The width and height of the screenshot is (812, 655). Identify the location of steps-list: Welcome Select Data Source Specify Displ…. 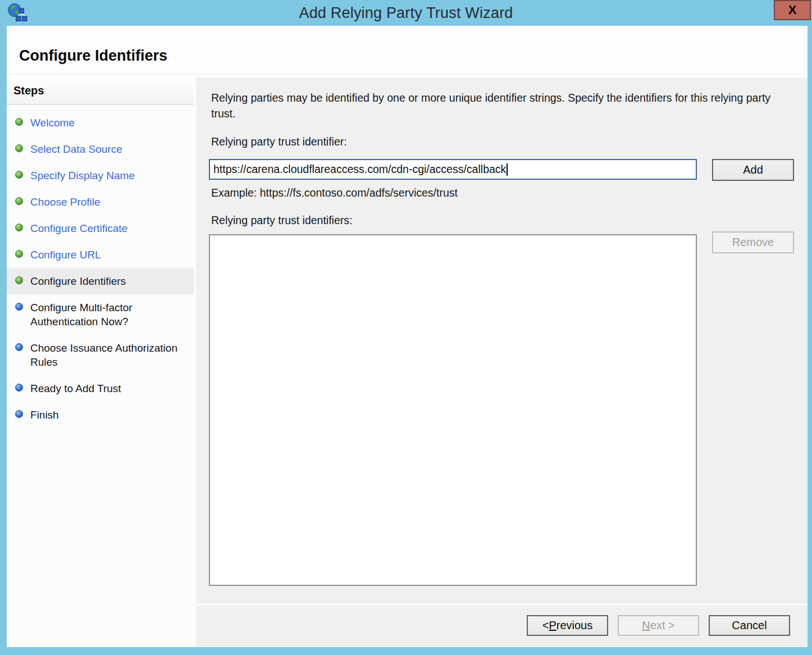
(100, 266).